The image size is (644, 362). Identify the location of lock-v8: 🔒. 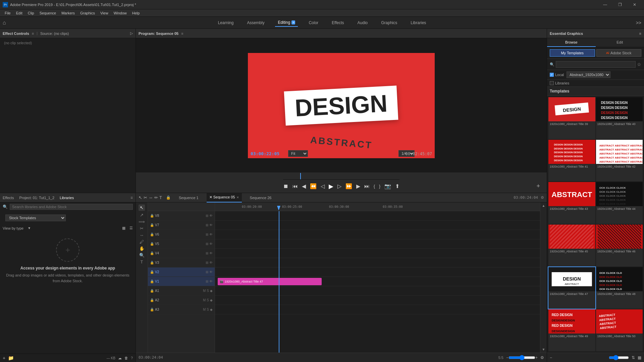
(152, 216).